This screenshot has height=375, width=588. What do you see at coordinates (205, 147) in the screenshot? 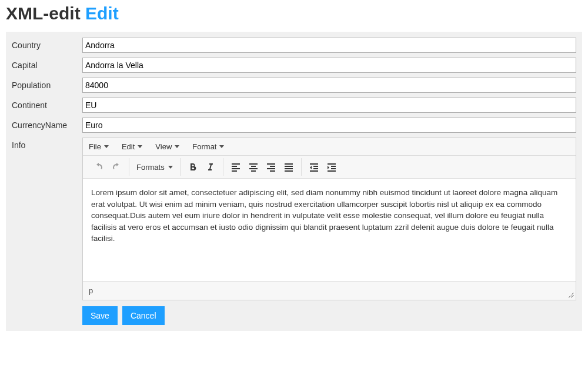
I see `menu-format-label: Format` at bounding box center [205, 147].